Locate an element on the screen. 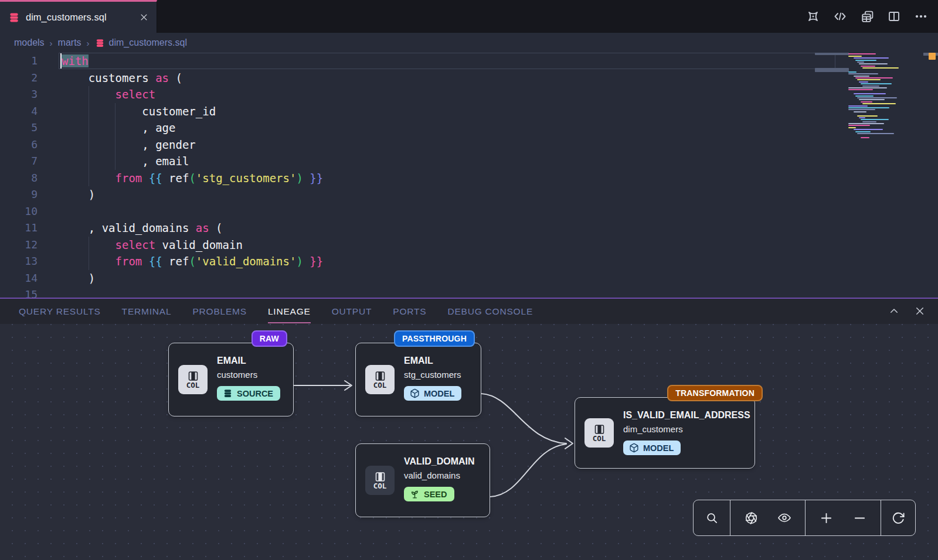 The height and width of the screenshot is (560, 938). query-results-table-icon is located at coordinates (867, 16).